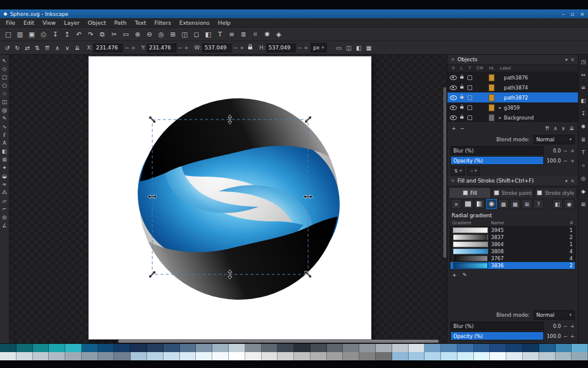  What do you see at coordinates (235, 48) in the screenshot?
I see `width-decrement-button: −` at bounding box center [235, 48].